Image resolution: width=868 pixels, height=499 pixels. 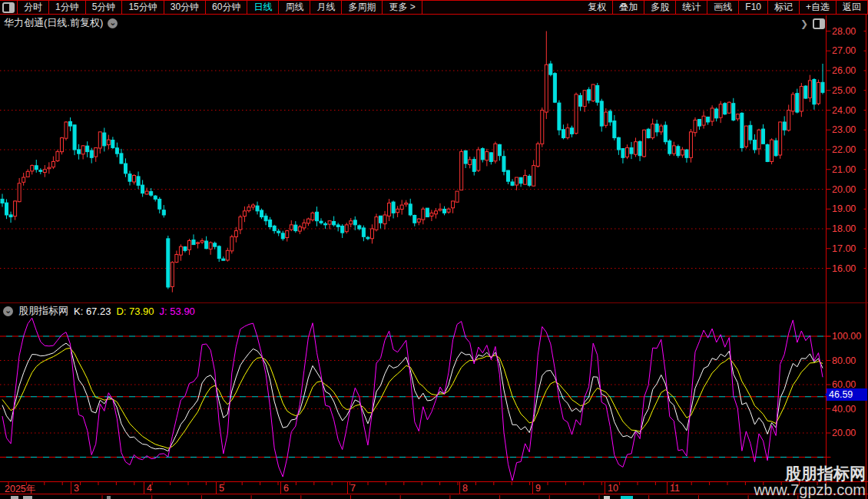 I want to click on date-month-label: 9, so click(x=538, y=488).